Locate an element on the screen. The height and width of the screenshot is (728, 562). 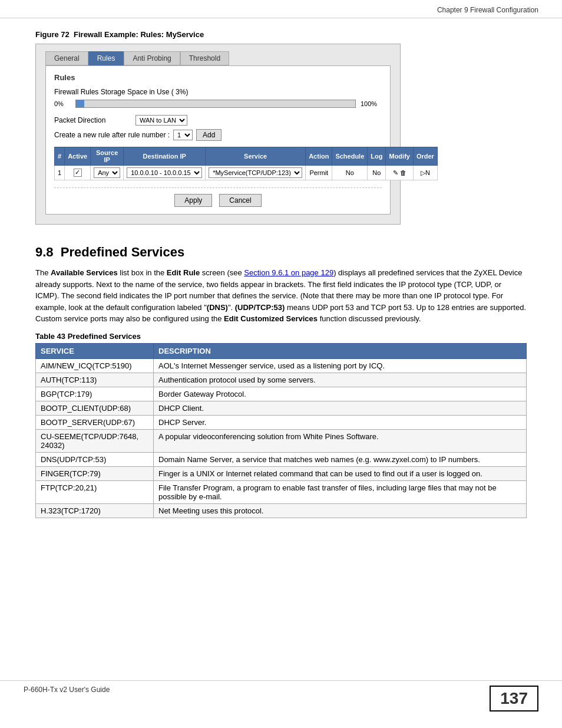
progress-bar is located at coordinates (216, 104).